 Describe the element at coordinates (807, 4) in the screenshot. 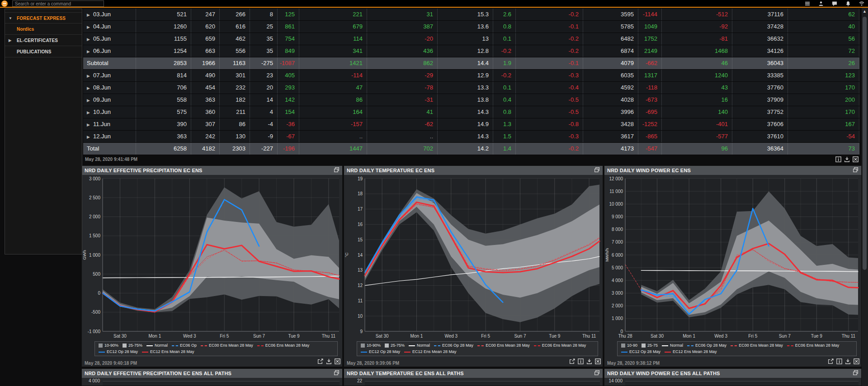

I see `menu-icon` at that location.